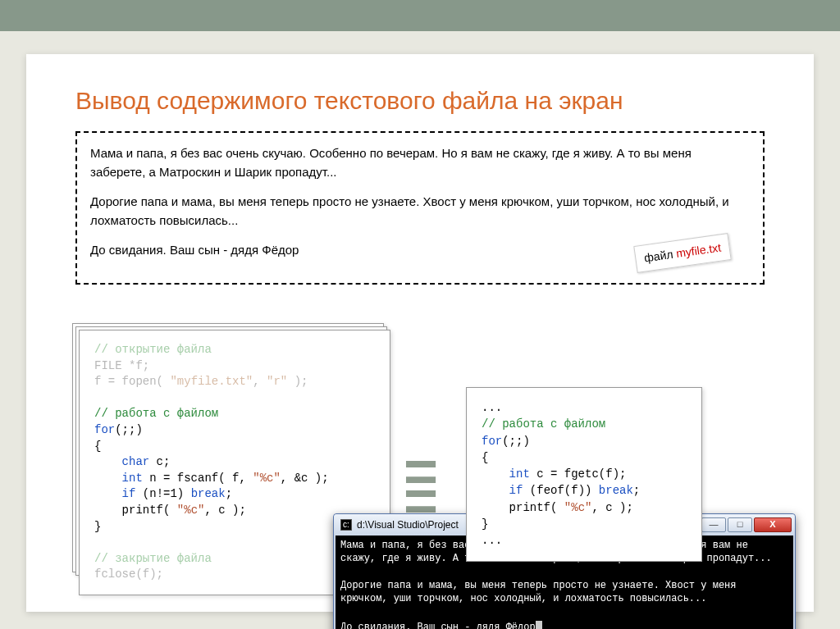  What do you see at coordinates (305, 478) in the screenshot?
I see `code-line: , &c );` at bounding box center [305, 478].